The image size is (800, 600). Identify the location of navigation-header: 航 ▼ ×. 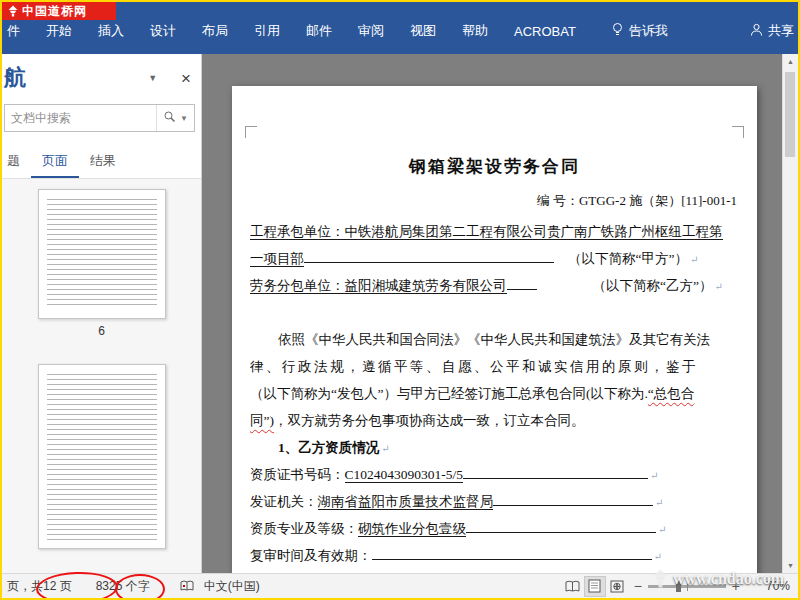
(102, 74).